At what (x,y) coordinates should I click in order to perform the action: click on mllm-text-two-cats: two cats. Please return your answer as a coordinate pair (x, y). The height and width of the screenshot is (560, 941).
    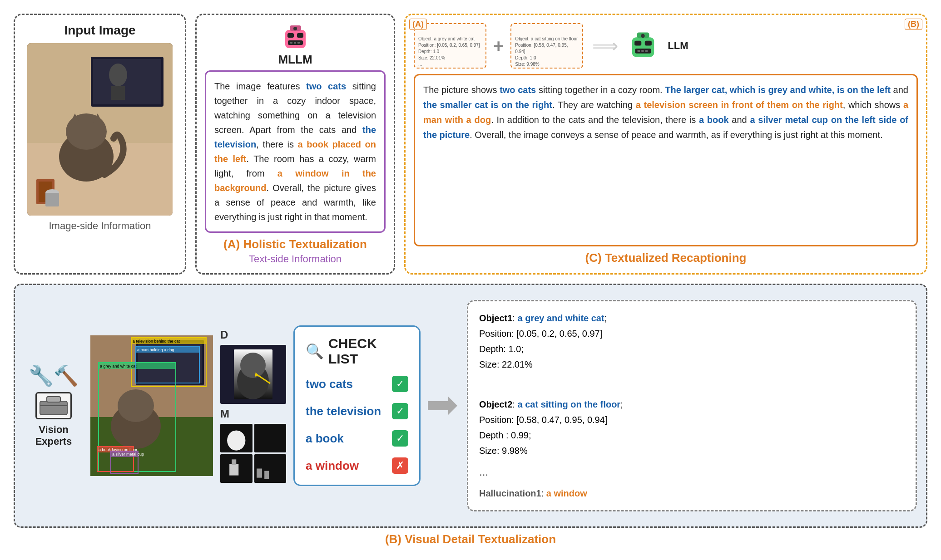
    Looking at the image, I should click on (326, 86).